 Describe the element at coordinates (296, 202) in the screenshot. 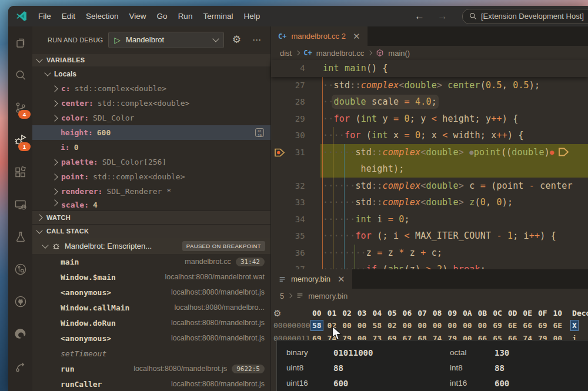

I see `line-number-gutter: 33` at that location.